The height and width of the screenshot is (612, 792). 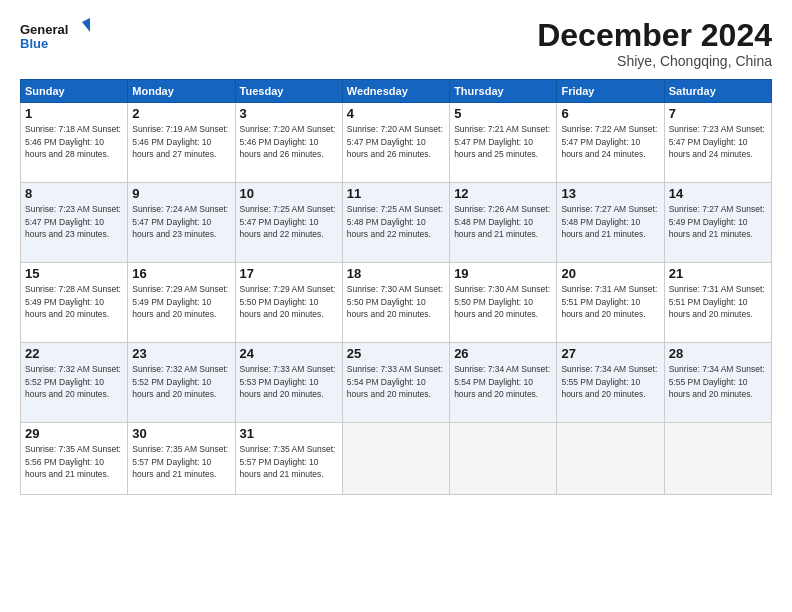 I want to click on day-number: 28, so click(x=718, y=354).